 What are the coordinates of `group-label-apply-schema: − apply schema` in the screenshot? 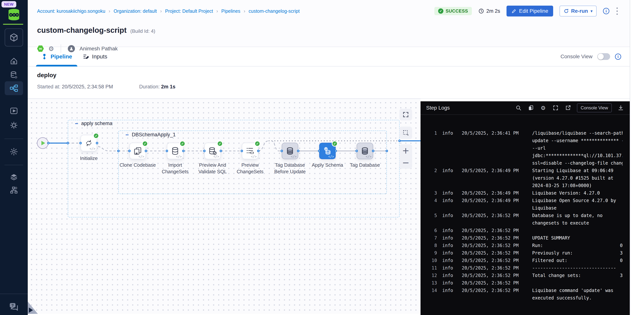 It's located at (94, 124).